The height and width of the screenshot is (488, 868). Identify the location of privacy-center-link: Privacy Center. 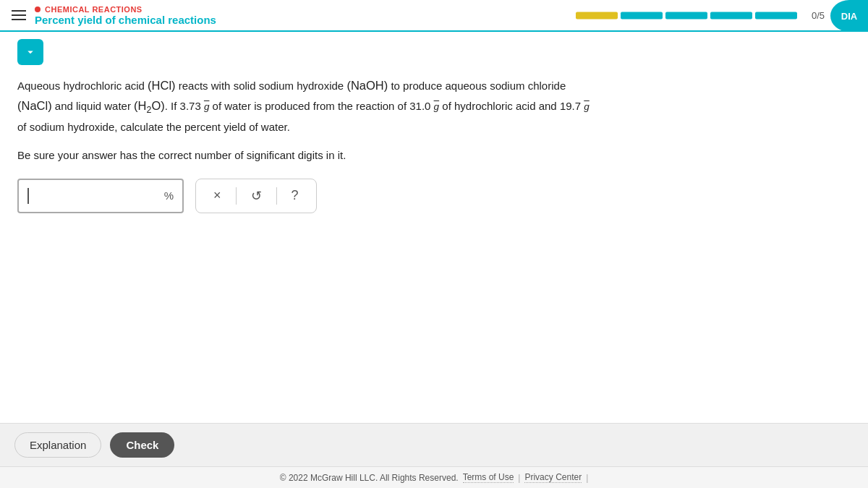
(553, 477).